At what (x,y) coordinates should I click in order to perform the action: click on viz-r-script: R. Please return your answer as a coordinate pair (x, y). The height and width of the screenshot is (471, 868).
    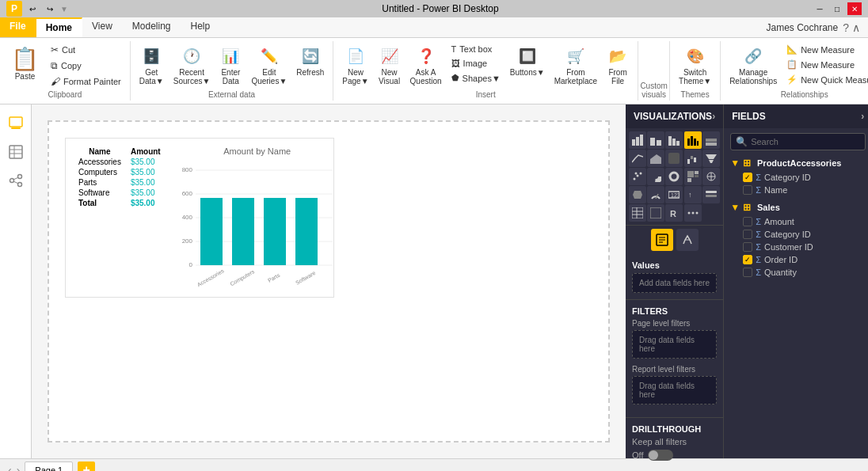
    Looking at the image, I should click on (674, 213).